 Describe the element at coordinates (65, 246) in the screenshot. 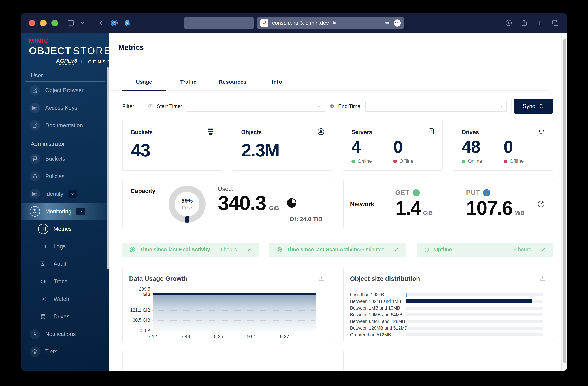

I see `sidebar-item-logs: Logs` at that location.